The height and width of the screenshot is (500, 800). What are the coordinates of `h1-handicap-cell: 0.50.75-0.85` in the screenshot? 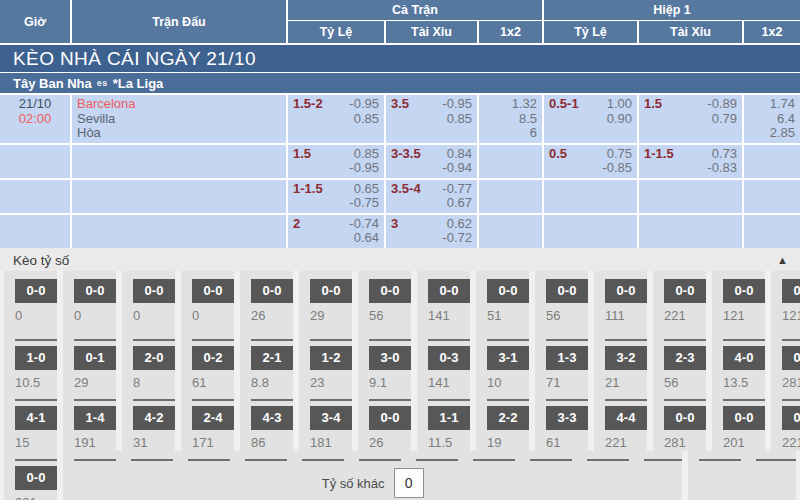 It's located at (590, 162).